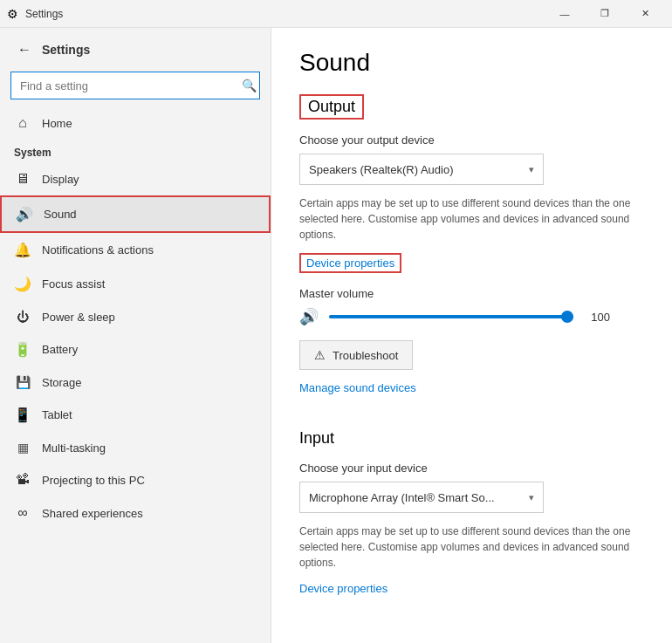  I want to click on device-properties-link: Device properties, so click(351, 263).